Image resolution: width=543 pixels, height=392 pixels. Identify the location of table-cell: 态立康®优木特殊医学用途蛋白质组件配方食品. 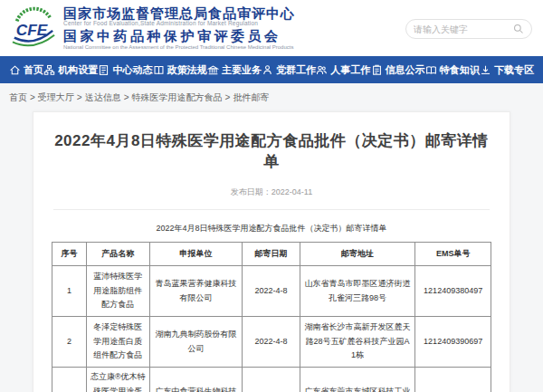
(118, 380).